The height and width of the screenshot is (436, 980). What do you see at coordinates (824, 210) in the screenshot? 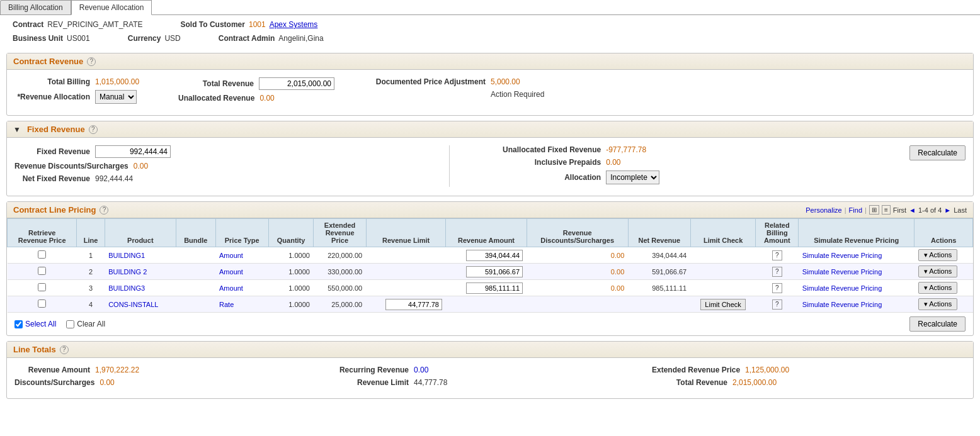
I see `clp-personalize-link: Personalize` at bounding box center [824, 210].